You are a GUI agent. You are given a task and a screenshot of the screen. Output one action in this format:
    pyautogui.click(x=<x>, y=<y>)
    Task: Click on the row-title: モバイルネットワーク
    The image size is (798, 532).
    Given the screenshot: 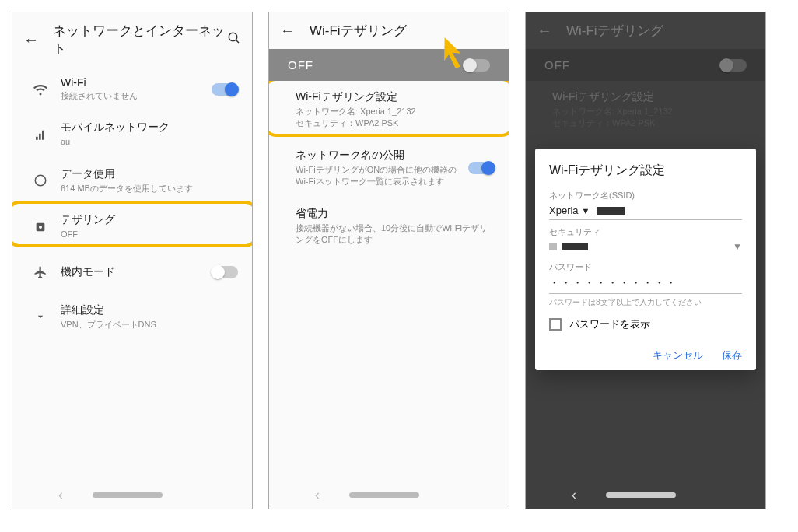 What is the action you would take?
    pyautogui.click(x=149, y=128)
    